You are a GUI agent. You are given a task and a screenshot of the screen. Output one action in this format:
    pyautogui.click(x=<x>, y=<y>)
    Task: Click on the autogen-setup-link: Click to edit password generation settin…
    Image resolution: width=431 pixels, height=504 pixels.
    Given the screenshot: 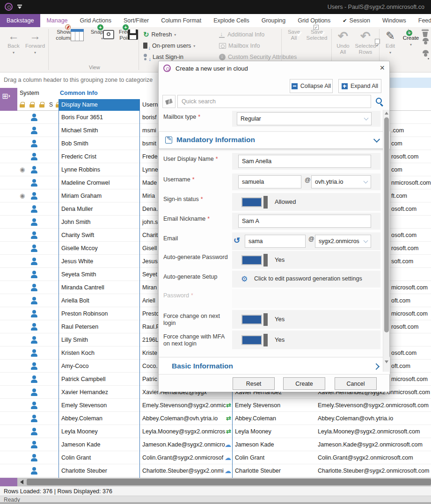 What is the action you would take?
    pyautogui.click(x=308, y=279)
    